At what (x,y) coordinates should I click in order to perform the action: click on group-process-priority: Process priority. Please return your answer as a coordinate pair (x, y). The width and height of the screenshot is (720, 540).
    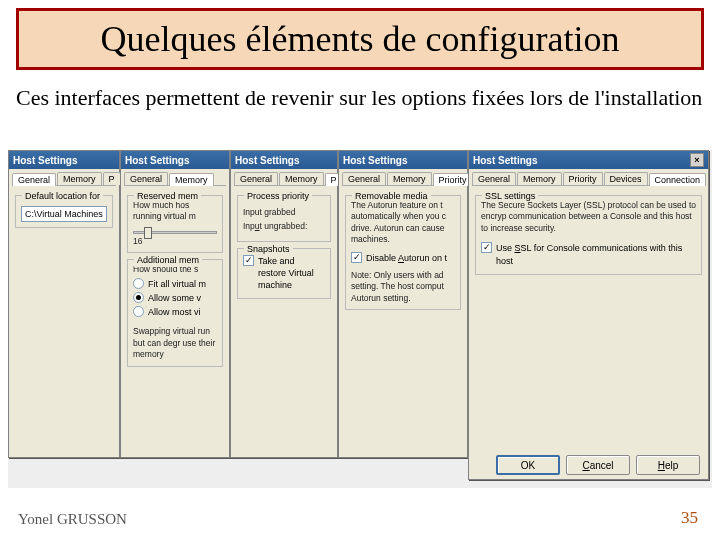
    Looking at the image, I should click on (278, 196).